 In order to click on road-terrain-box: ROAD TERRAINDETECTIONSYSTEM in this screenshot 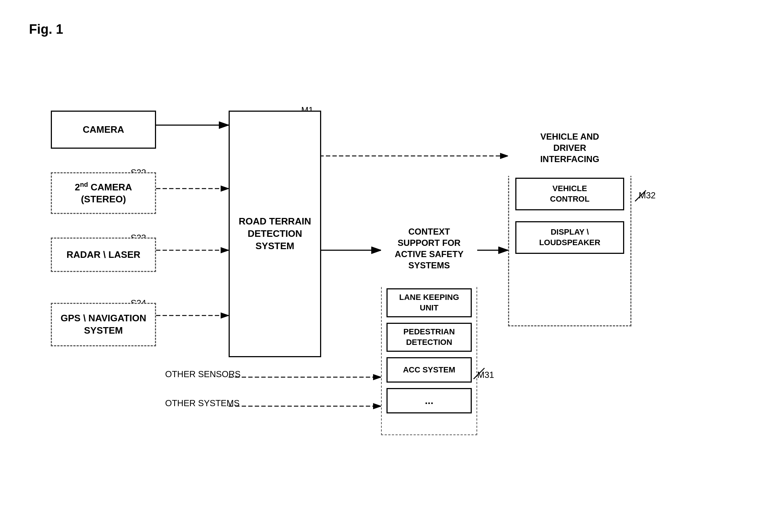, I will do `click(275, 234)`.